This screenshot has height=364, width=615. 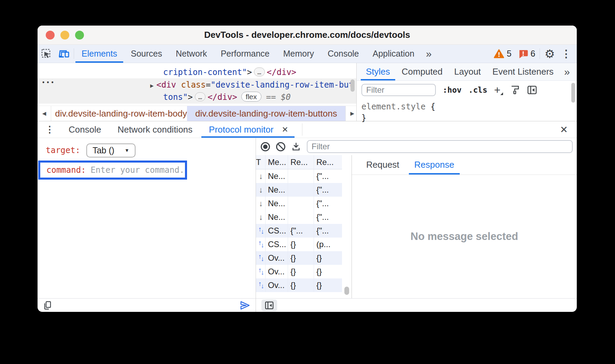 I want to click on column-response: Re..., so click(x=328, y=162).